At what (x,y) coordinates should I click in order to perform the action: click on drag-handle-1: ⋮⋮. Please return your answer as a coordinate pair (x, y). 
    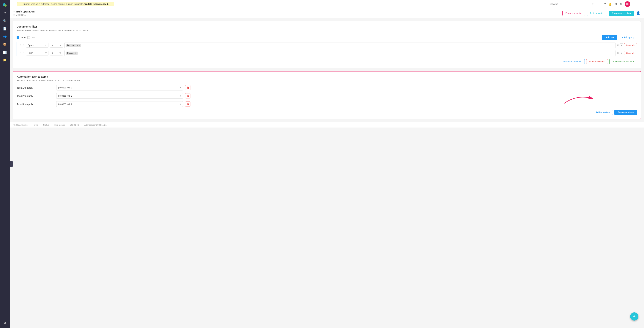
    Looking at the image, I should click on (22, 45).